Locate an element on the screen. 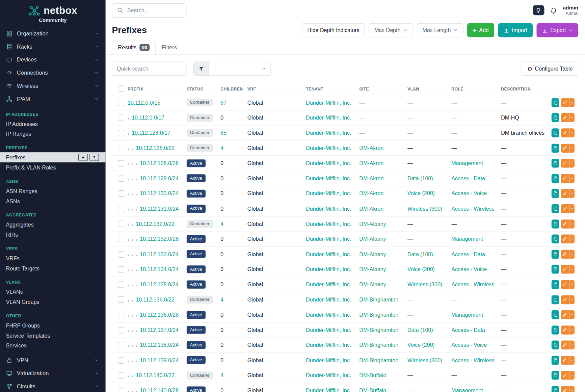 This screenshot has height=392, width=585. prefix-link: 10.112.140.0/28 is located at coordinates (159, 390).